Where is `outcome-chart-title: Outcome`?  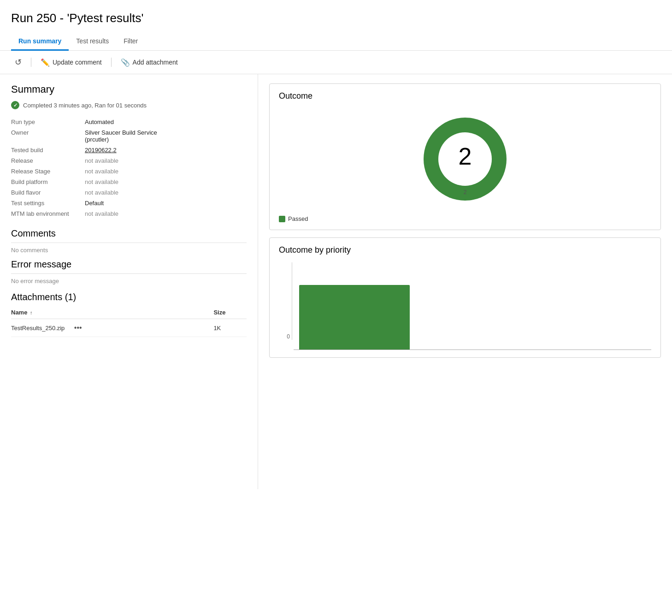
outcome-chart-title: Outcome is located at coordinates (465, 96).